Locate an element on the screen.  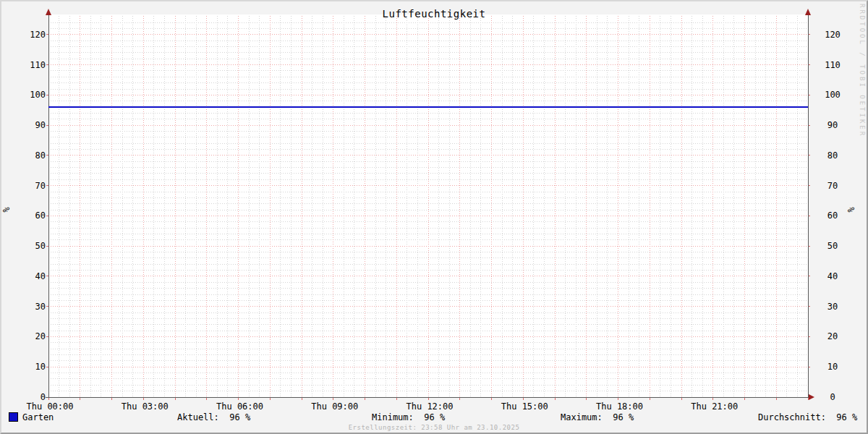
y-tick-label-right: 70 is located at coordinates (833, 186).